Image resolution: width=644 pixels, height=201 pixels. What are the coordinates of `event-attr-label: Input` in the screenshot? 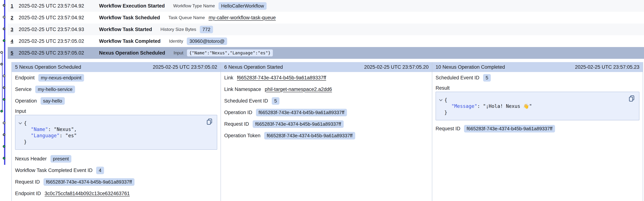 It's located at (178, 53).